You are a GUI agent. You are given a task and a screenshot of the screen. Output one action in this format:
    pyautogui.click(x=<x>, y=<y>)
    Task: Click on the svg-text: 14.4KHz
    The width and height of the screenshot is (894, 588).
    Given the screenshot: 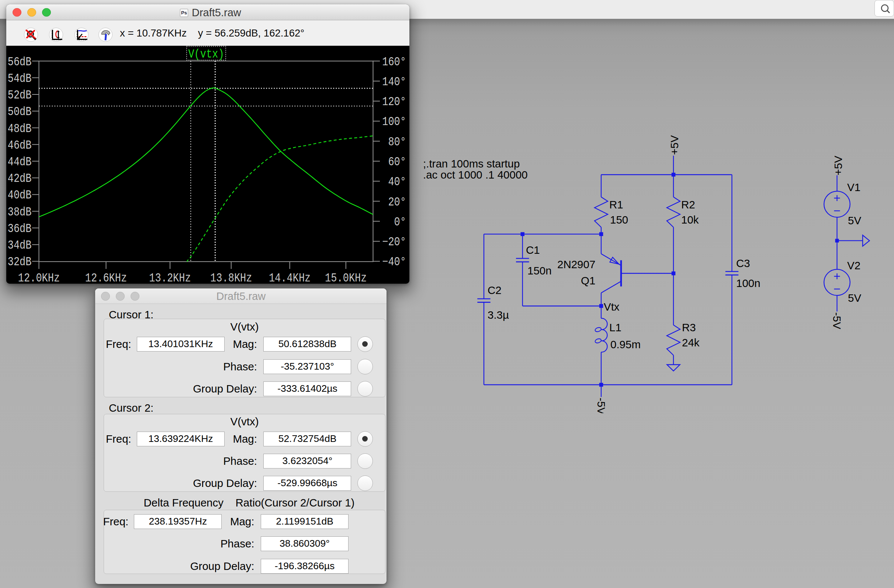 What is the action you would take?
    pyautogui.click(x=290, y=277)
    